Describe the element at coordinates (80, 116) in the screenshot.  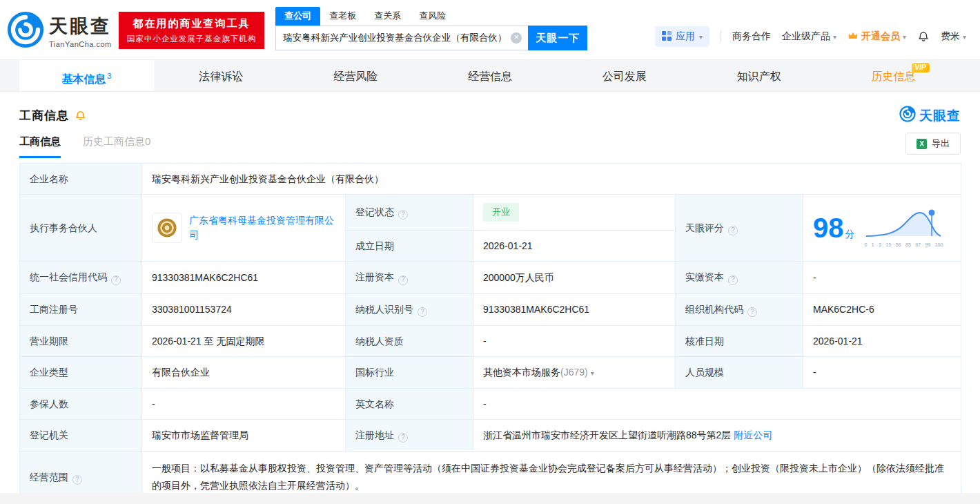
I see `subscribe-bell-icon` at that location.